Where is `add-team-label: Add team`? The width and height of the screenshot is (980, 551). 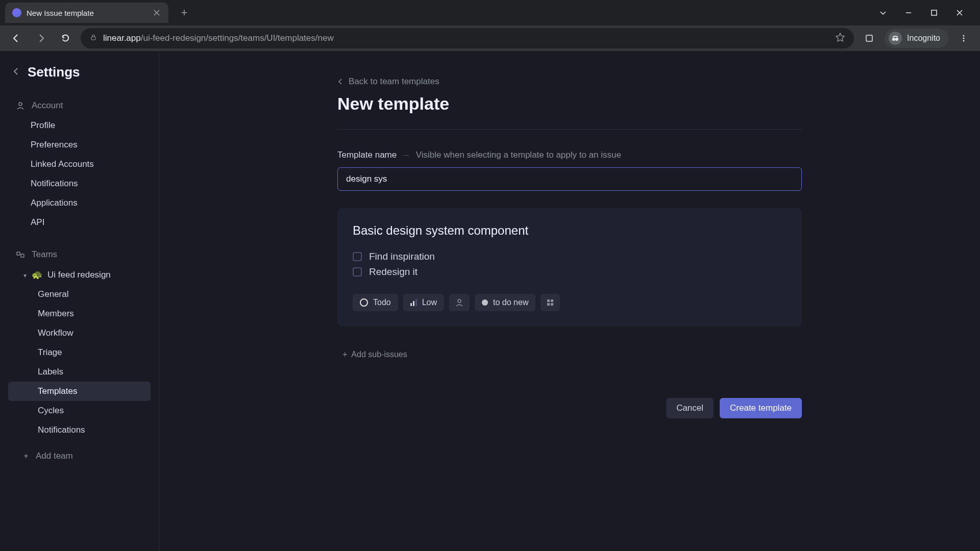 add-team-label: Add team is located at coordinates (54, 456).